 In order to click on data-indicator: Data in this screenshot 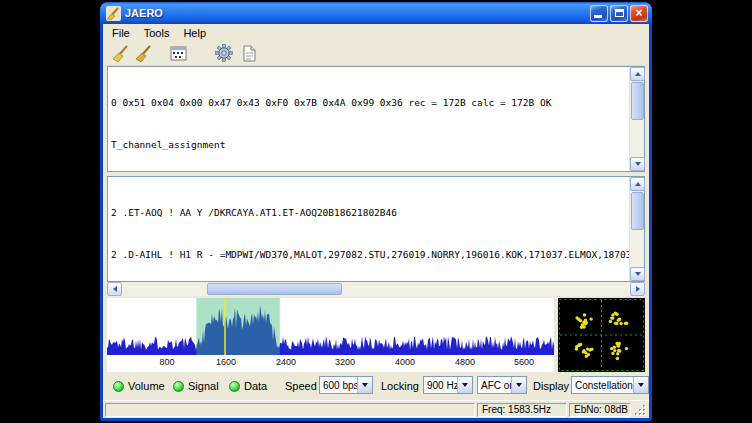, I will do `click(248, 386)`.